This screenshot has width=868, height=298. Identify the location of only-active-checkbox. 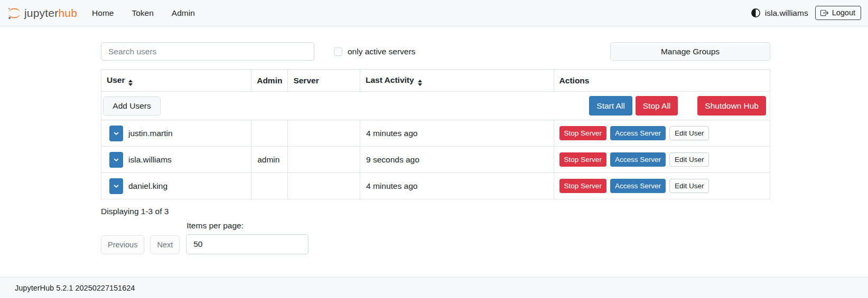
(338, 52).